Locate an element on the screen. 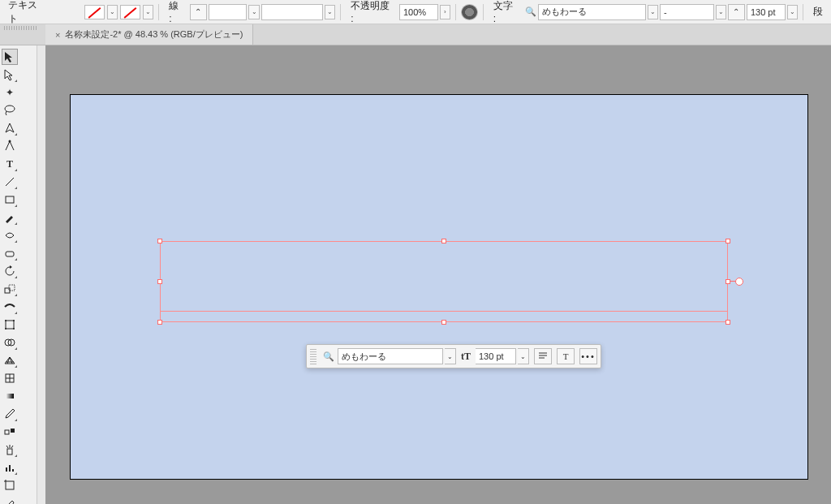  handle-top-mid is located at coordinates (444, 241).